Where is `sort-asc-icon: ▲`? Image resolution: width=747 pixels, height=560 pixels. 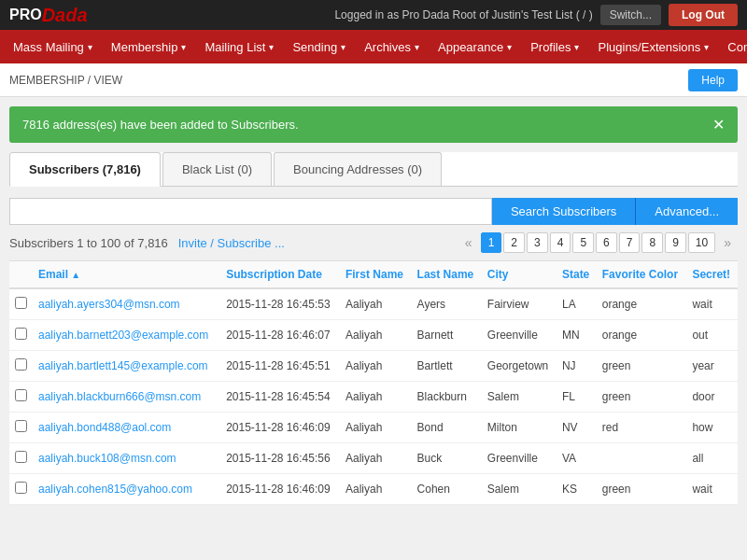 sort-asc-icon: ▲ is located at coordinates (76, 274).